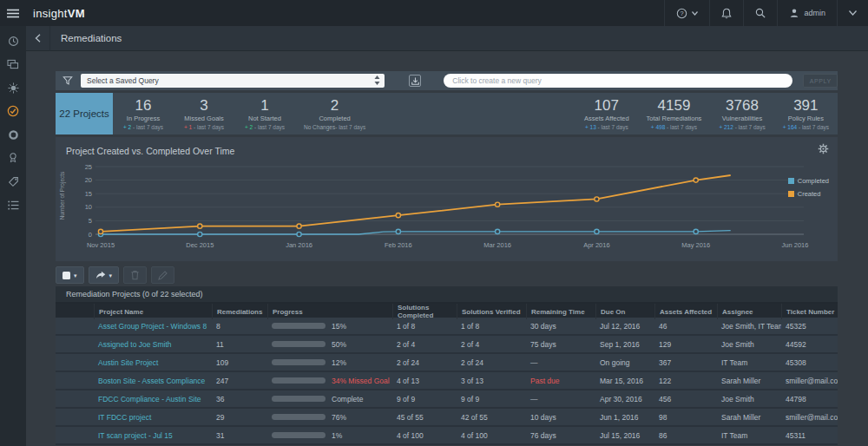 The height and width of the screenshot is (446, 868). I want to click on spacer, so click(475, 114).